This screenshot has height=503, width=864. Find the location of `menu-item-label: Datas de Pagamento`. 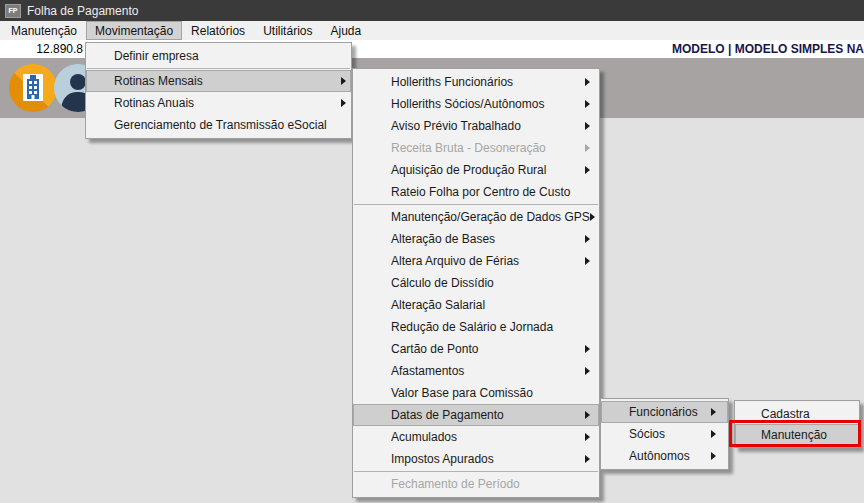

menu-item-label: Datas de Pagamento is located at coordinates (469, 415).